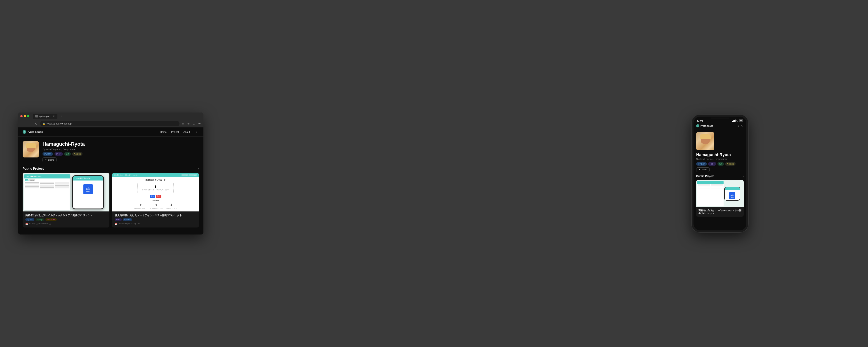 Image resolution: width=868 pixels, height=347 pixels. What do you see at coordinates (175, 132) in the screenshot?
I see `nav-project: Project` at bounding box center [175, 132].